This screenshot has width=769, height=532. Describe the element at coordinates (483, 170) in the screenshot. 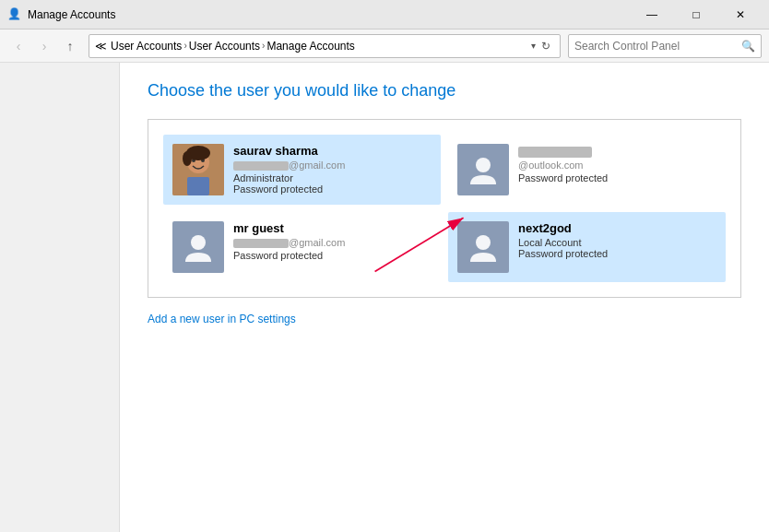

I see `avatar-outlook` at that location.